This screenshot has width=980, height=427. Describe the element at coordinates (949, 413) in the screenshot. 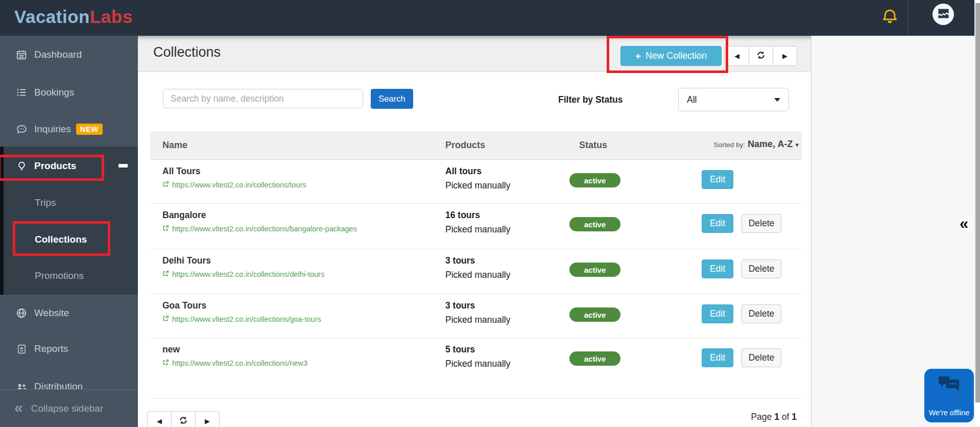

I see `chat-status-label: We're offline` at that location.